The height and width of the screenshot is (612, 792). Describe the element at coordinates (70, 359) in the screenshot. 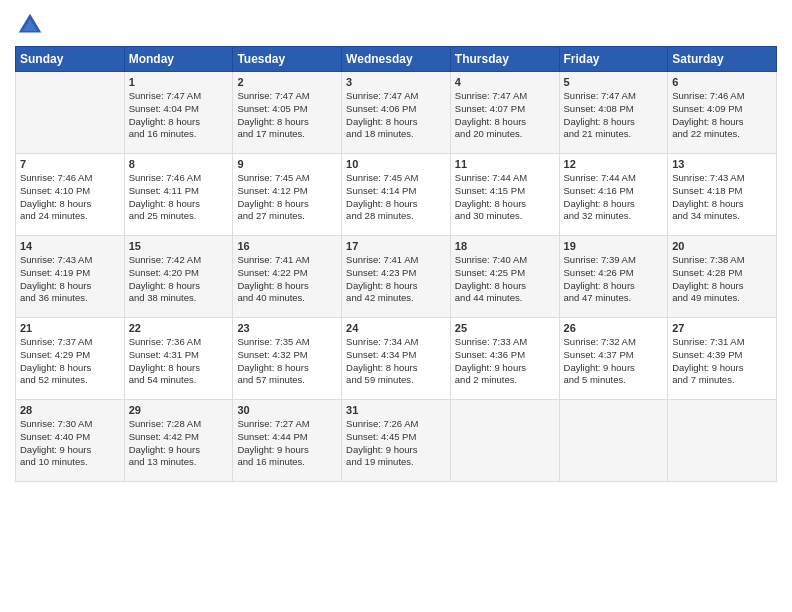

I see `calendar-cell: 21Sunrise: 7:37 AM Sunset: 4:29 PM Dayli…` at that location.